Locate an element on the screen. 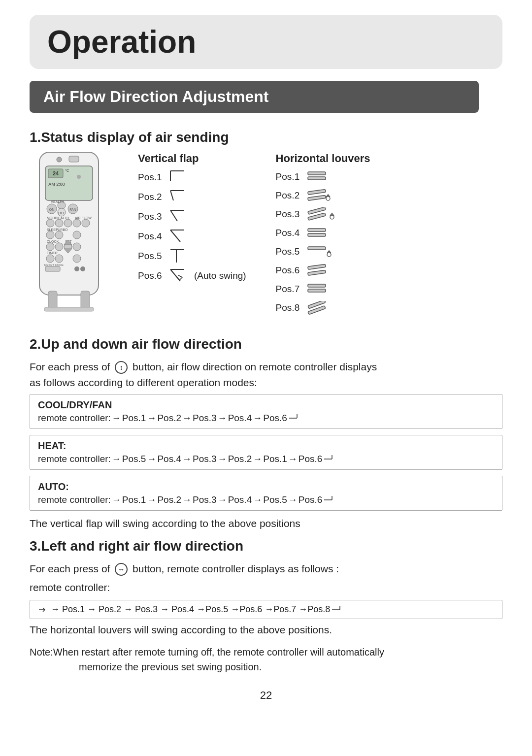 The width and height of the screenshot is (532, 756). lr-desc: For each press of ↔ button, remote contr… is located at coordinates (266, 569).